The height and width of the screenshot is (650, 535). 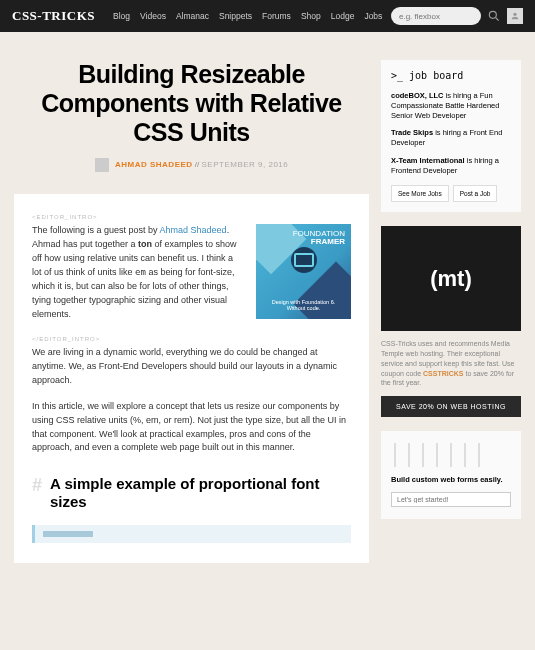 What do you see at coordinates (252, 16) in the screenshot?
I see `main-nav: Blog Videos Almanac Snippets Forums Shop…` at bounding box center [252, 16].